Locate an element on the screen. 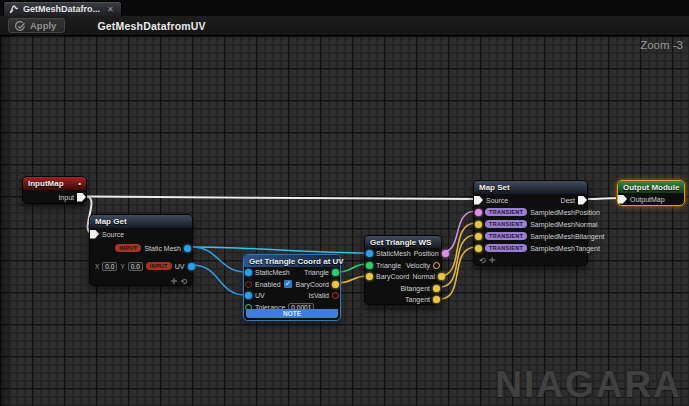 The height and width of the screenshot is (406, 689). node-output-header: Output Module is located at coordinates (651, 187).